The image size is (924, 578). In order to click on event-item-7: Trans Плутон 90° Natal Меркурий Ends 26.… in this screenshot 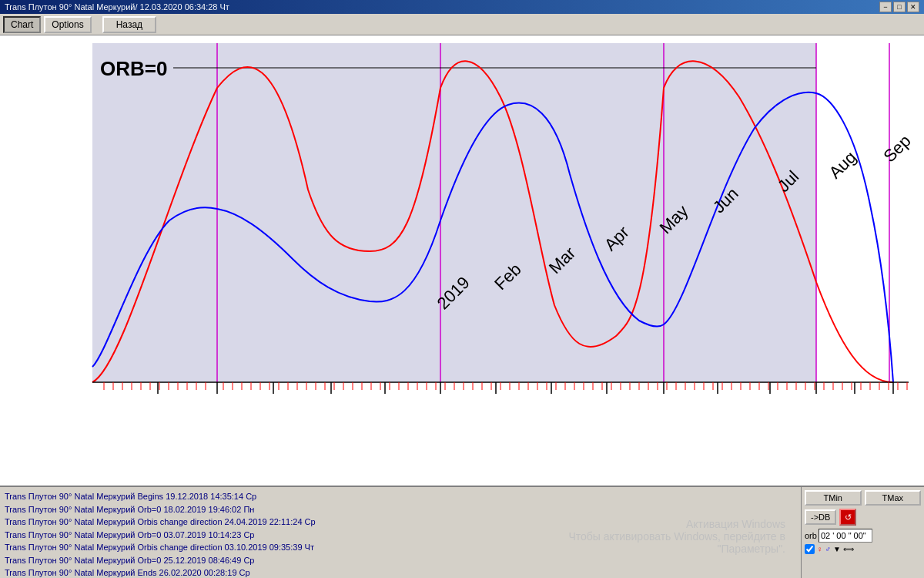, I will do `click(400, 572)`.